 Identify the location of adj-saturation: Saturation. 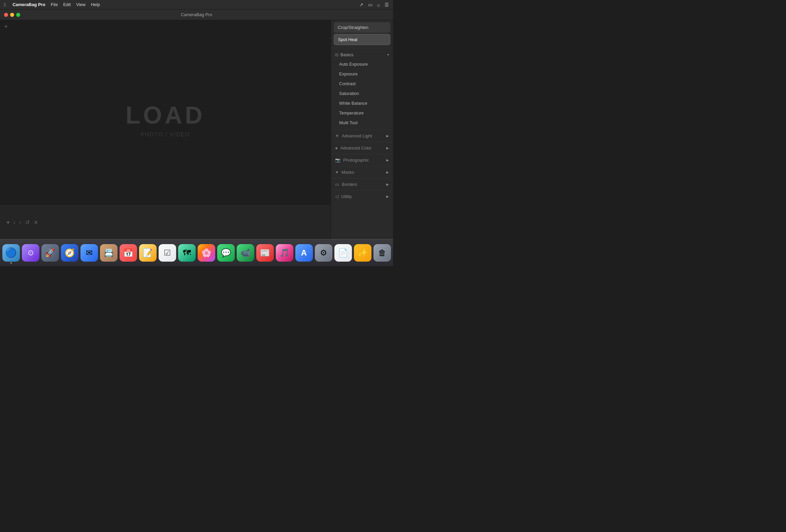
(362, 93).